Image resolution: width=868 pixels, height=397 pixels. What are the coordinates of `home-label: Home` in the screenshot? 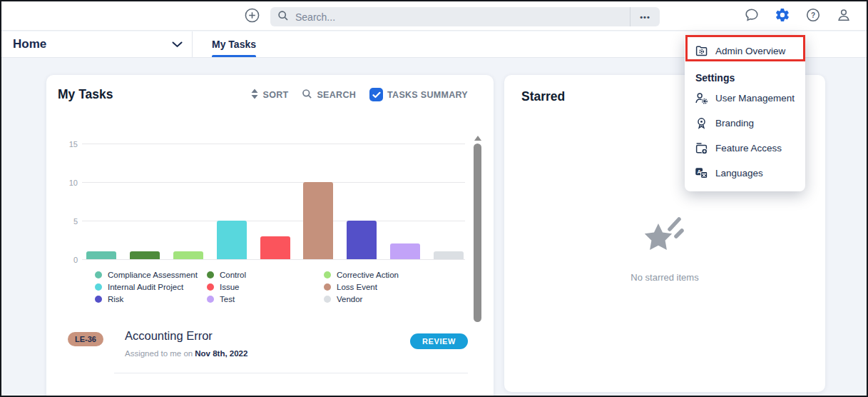 It's located at (30, 44).